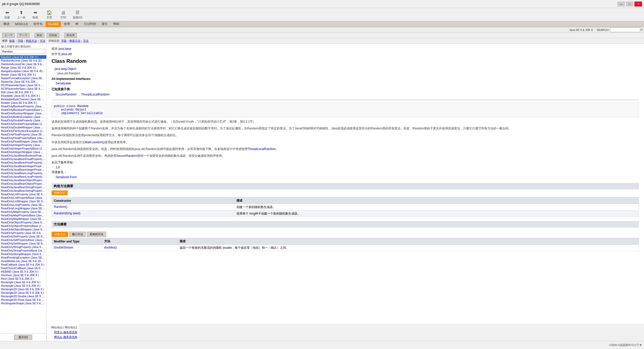 The height and width of the screenshot is (349, 644). Describe the element at coordinates (23, 163) in the screenshot. I see `list-item: ReadOnlyJavaBeanFloatPropertyBuild...` at that location.